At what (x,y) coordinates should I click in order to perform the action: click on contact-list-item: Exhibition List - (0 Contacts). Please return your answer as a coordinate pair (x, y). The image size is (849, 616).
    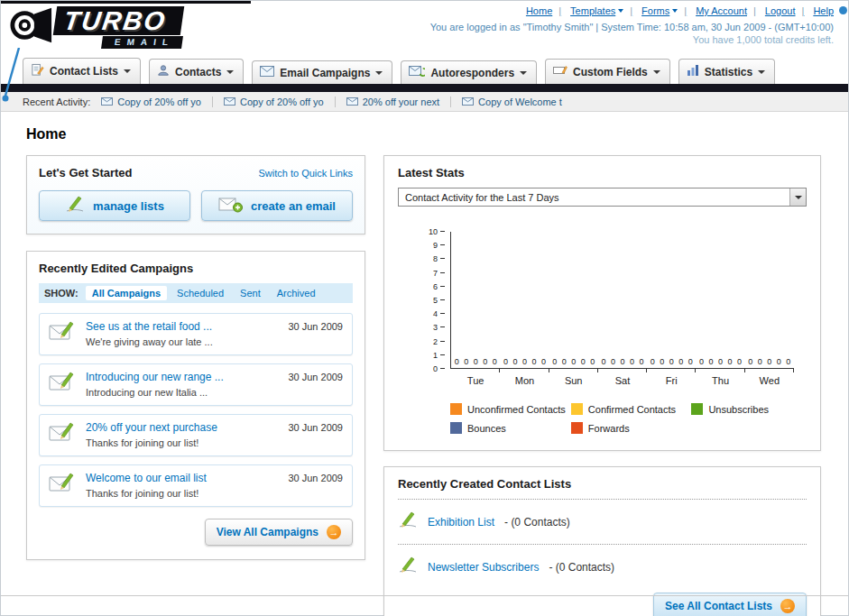
    Looking at the image, I should click on (603, 521).